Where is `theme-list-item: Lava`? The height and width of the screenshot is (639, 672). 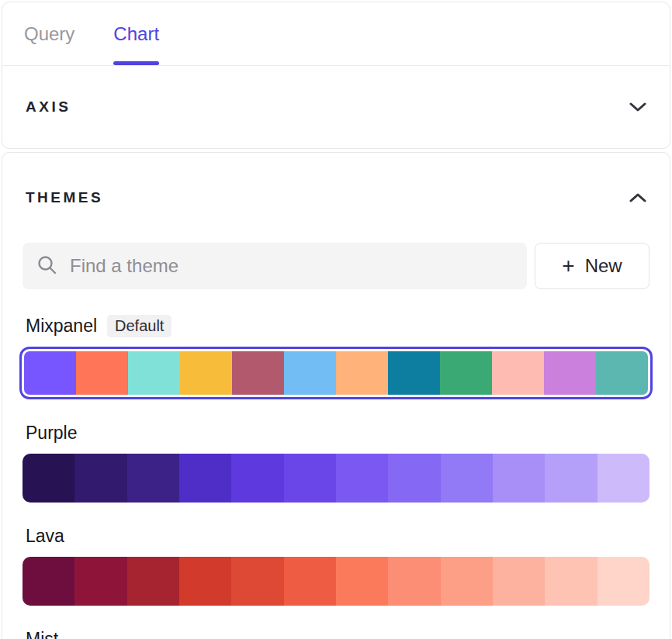
theme-list-item: Lava is located at coordinates (336, 565).